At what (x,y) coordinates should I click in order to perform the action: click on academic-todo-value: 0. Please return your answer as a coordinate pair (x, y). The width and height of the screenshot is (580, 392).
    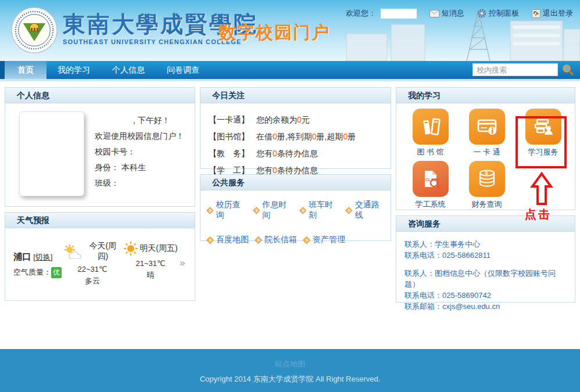
    Looking at the image, I should click on (275, 153).